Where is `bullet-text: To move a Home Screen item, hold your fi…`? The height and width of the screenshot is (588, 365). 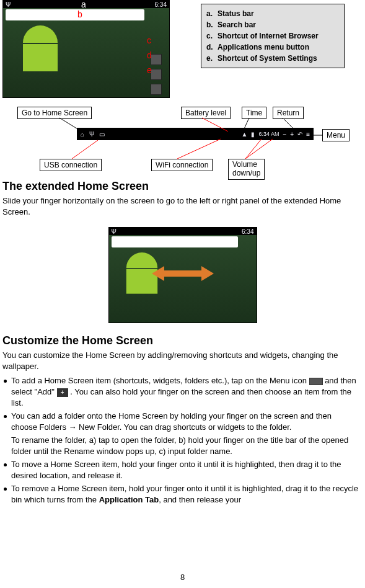
bullet-text: To move a Home Screen item, hold your fi… is located at coordinates (176, 470).